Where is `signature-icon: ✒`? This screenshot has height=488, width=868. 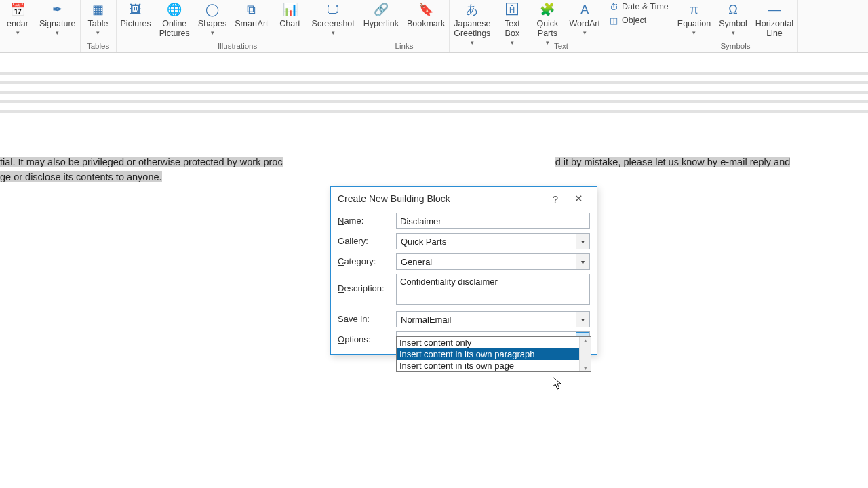 signature-icon: ✒ is located at coordinates (58, 9).